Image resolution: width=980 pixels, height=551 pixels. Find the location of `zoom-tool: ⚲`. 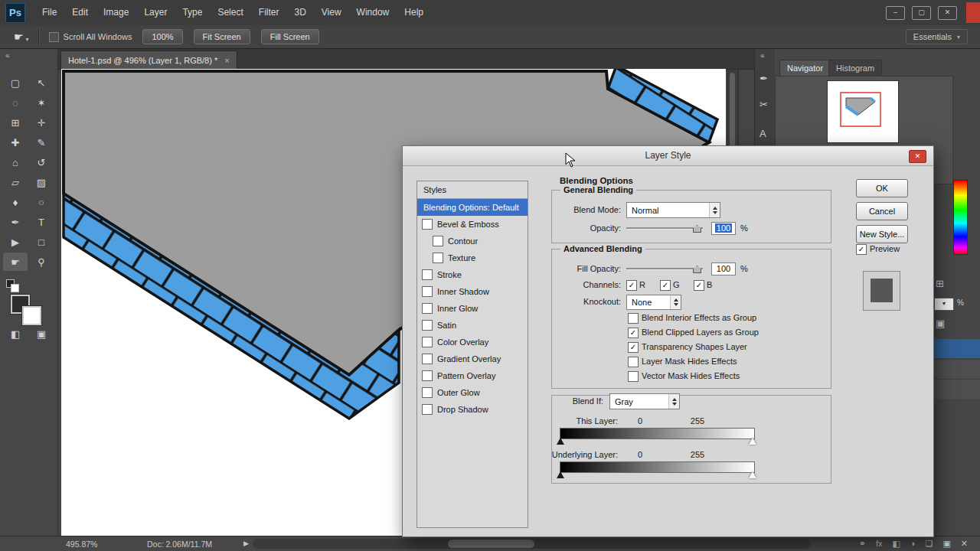

zoom-tool: ⚲ is located at coordinates (41, 262).